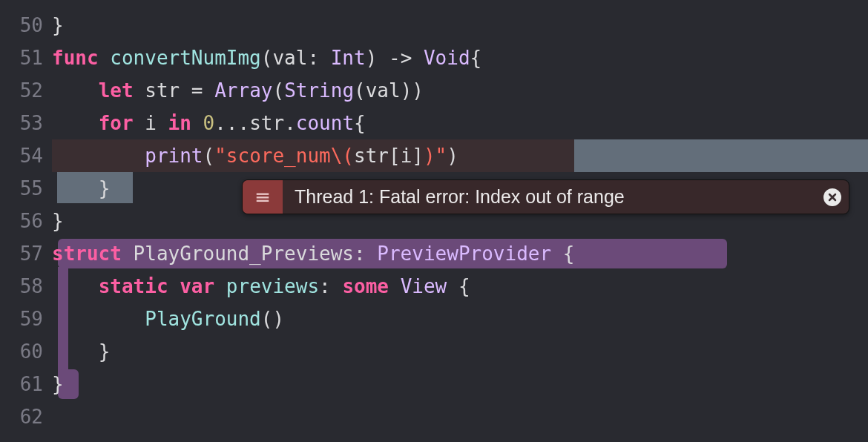  I want to click on code-line: let str = Array(String(val)), so click(460, 90).